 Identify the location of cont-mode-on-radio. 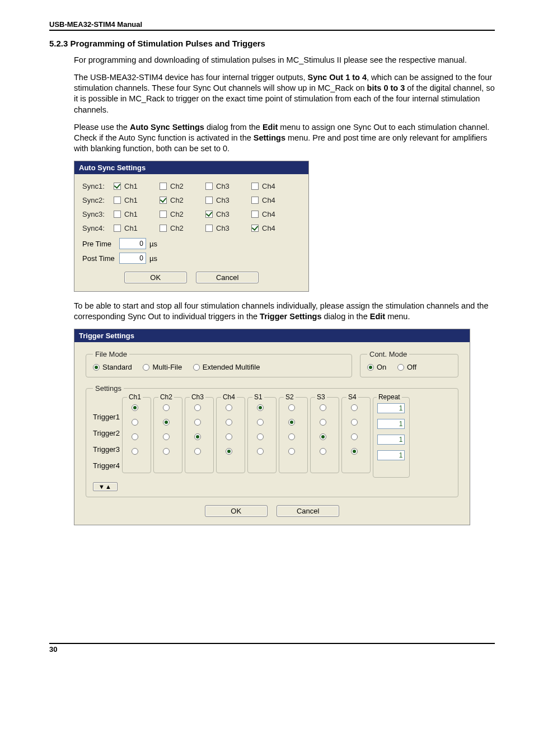
(371, 367).